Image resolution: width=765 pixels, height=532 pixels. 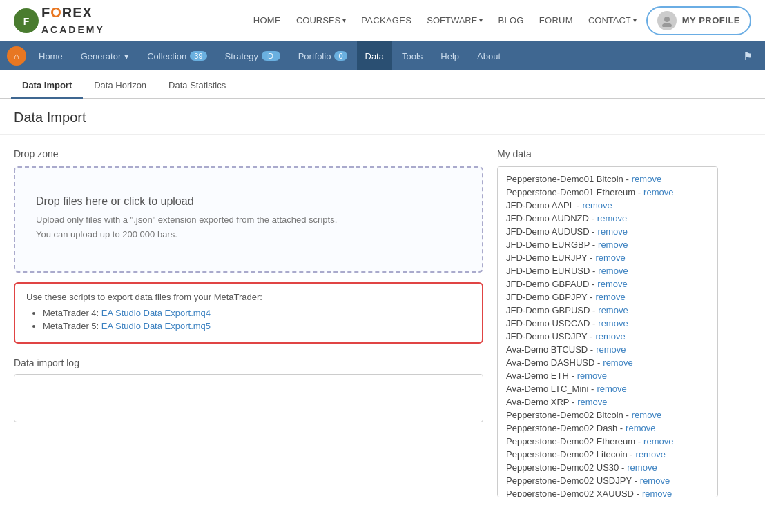 I want to click on list-item: JFD-Demo AAPL - remove, so click(x=608, y=206).